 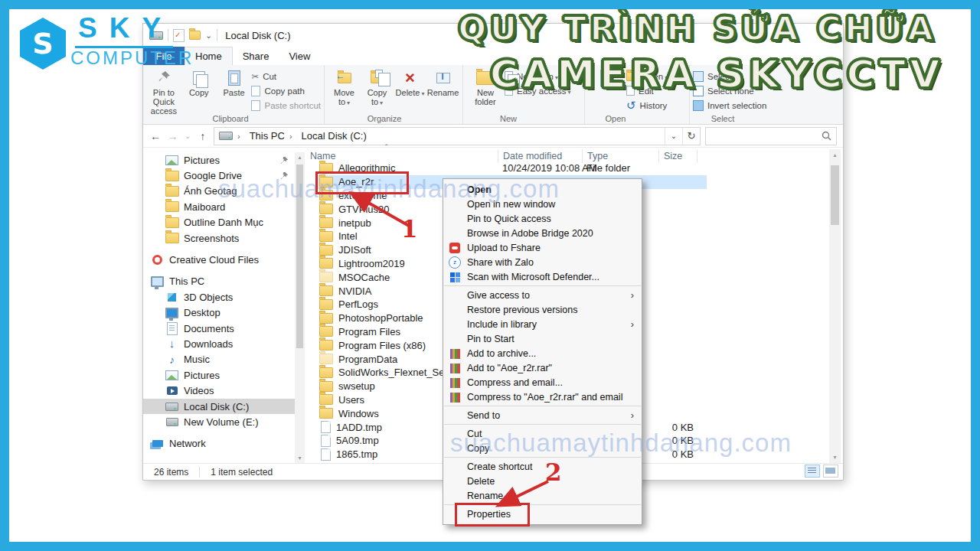 What do you see at coordinates (835, 306) in the screenshot?
I see `file-list-scrollbar: ▴ ▾` at bounding box center [835, 306].